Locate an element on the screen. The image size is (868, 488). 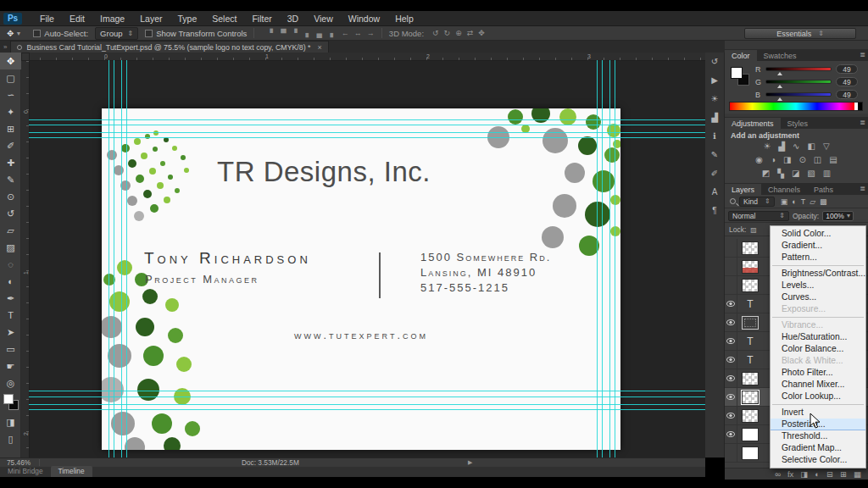
menu-item: Exposure... is located at coordinates (818, 309).